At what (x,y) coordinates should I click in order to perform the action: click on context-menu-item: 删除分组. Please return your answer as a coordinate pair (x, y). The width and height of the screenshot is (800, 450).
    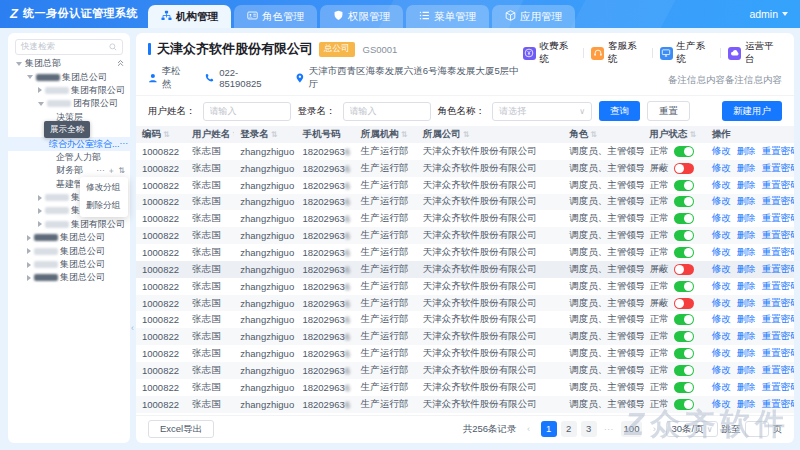
    Looking at the image, I should click on (104, 206).